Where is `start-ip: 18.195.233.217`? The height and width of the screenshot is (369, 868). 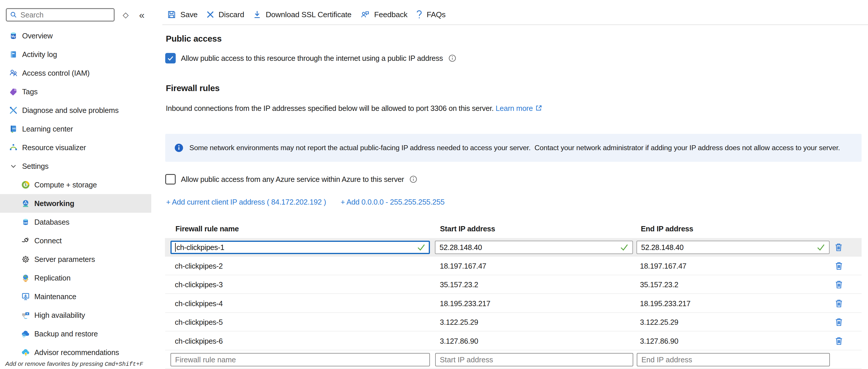
start-ip: 18.195.233.217 is located at coordinates (465, 303).